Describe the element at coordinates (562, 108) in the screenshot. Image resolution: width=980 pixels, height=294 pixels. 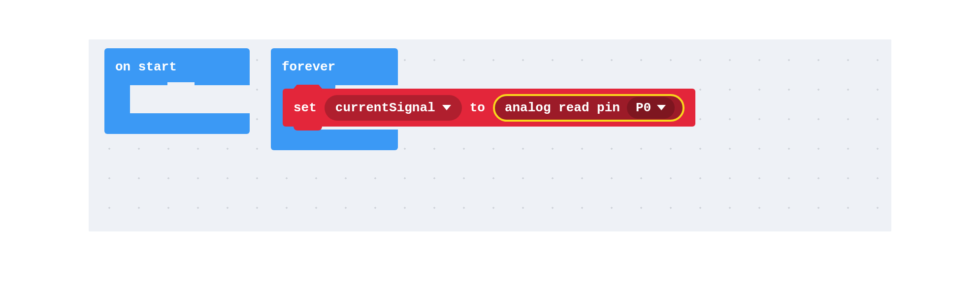
I see `reporter-label: analog read pin` at that location.